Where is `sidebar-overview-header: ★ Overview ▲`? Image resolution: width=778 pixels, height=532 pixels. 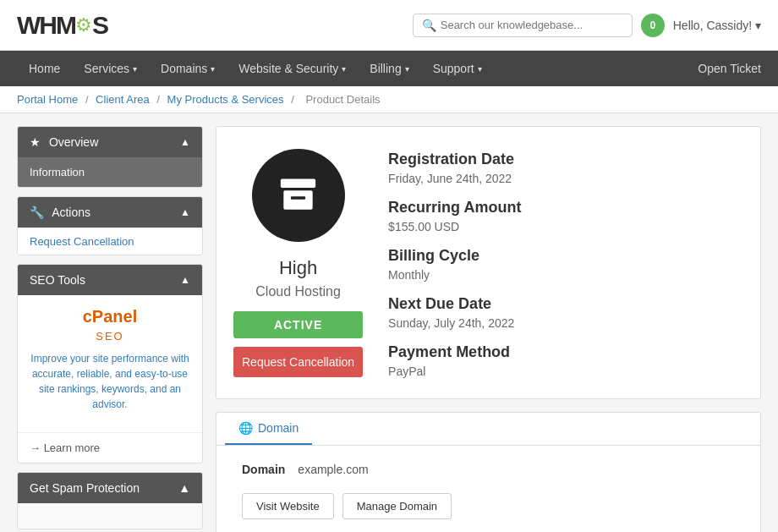
sidebar-overview-header: ★ Overview ▲ is located at coordinates (110, 142).